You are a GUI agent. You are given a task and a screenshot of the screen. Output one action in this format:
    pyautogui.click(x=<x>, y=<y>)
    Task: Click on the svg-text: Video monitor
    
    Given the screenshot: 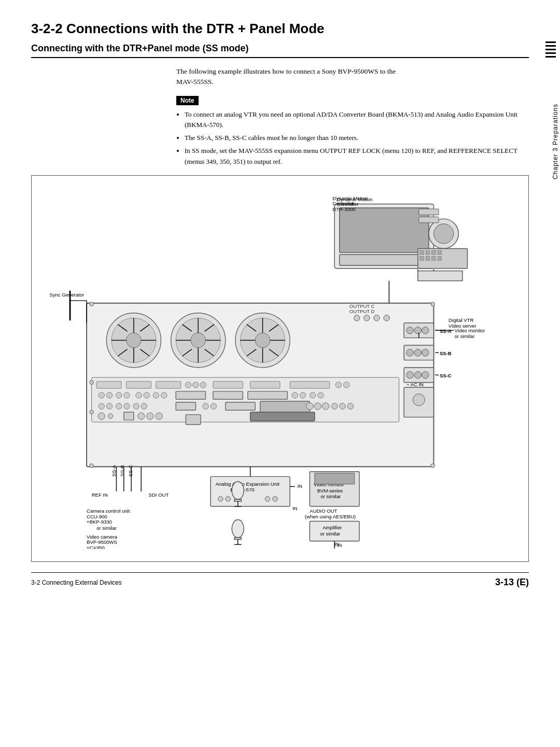 What is the action you would take?
    pyautogui.click(x=470, y=331)
    